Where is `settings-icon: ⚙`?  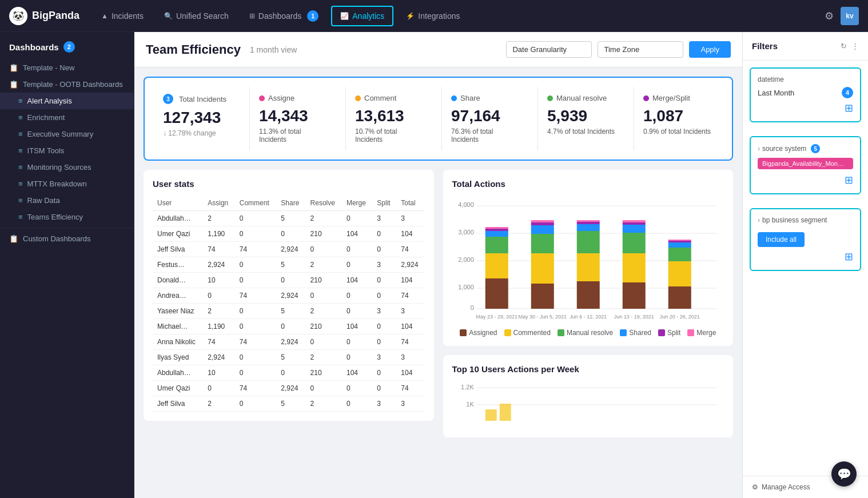 settings-icon: ⚙ is located at coordinates (829, 16).